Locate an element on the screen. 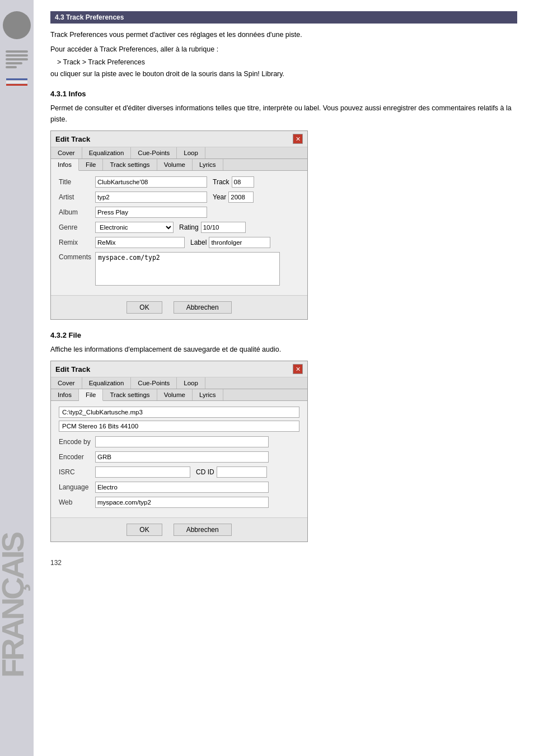 This screenshot has width=534, height=756. language-label: FRANÇAIS is located at coordinates (16, 606).